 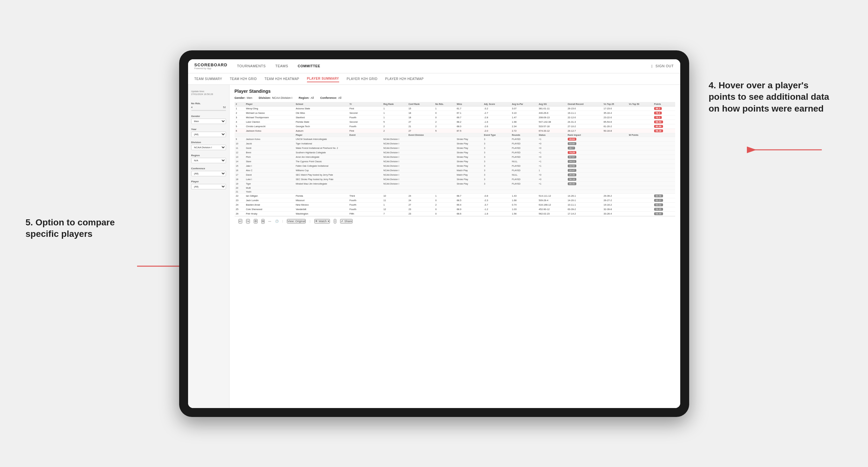 I want to click on col-no-rds: No Rds., so click(x=445, y=104).